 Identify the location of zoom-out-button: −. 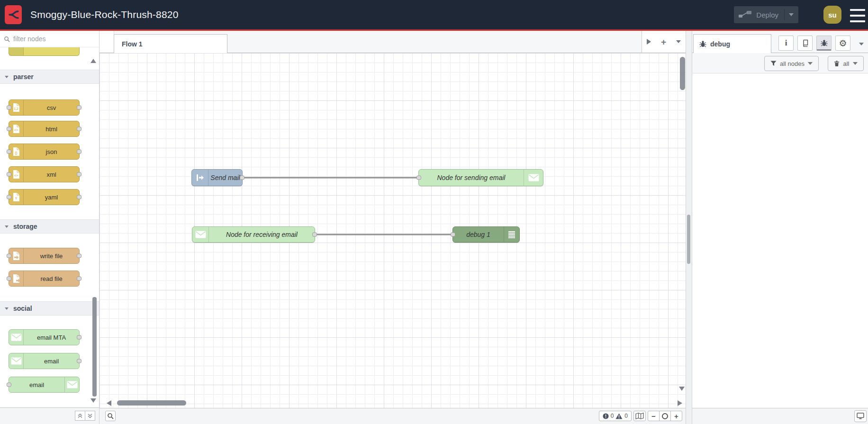
(654, 416).